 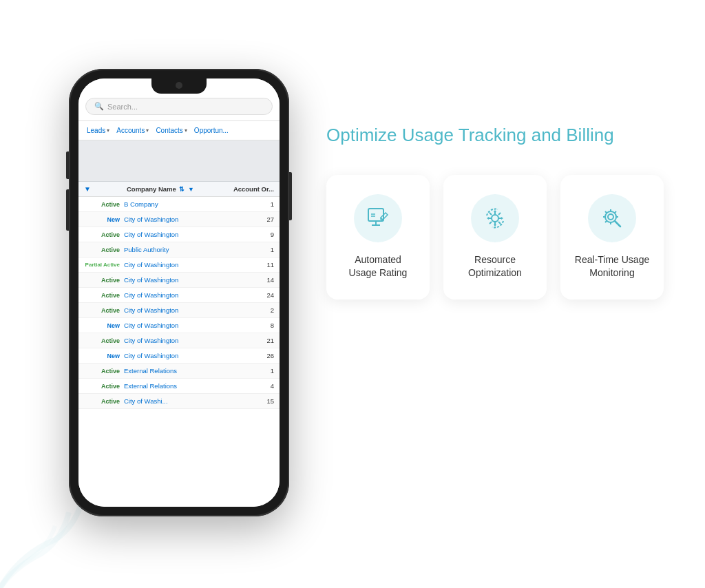 I want to click on account-number: 21, so click(x=266, y=340).